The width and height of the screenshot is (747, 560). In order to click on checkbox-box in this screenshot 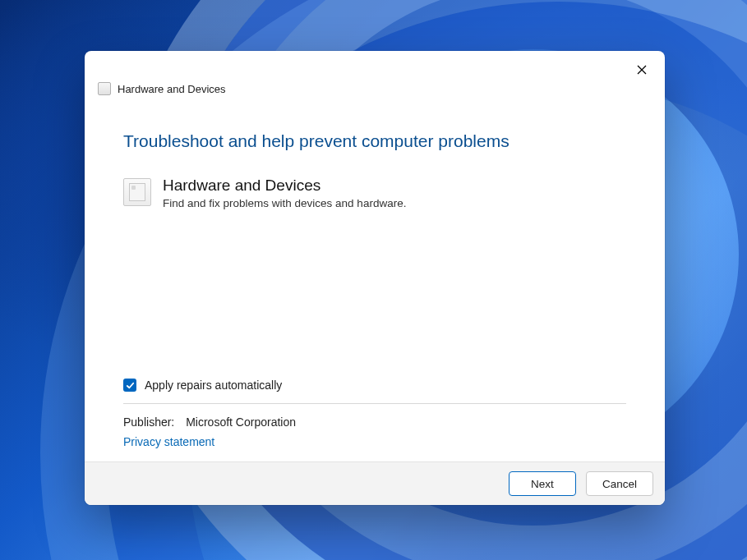, I will do `click(130, 385)`.